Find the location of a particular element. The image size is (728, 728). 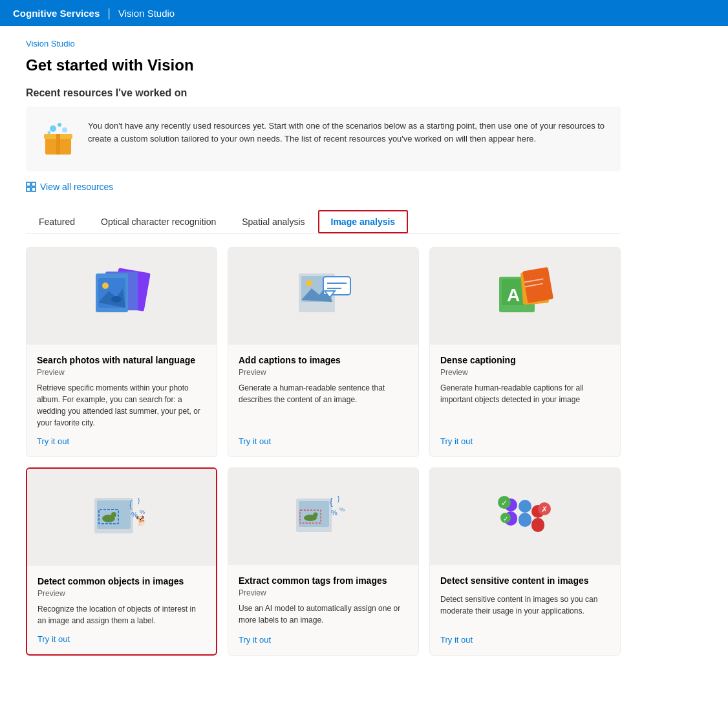

card-title-extract-tags: Extract common tags from images is located at coordinates (323, 581).